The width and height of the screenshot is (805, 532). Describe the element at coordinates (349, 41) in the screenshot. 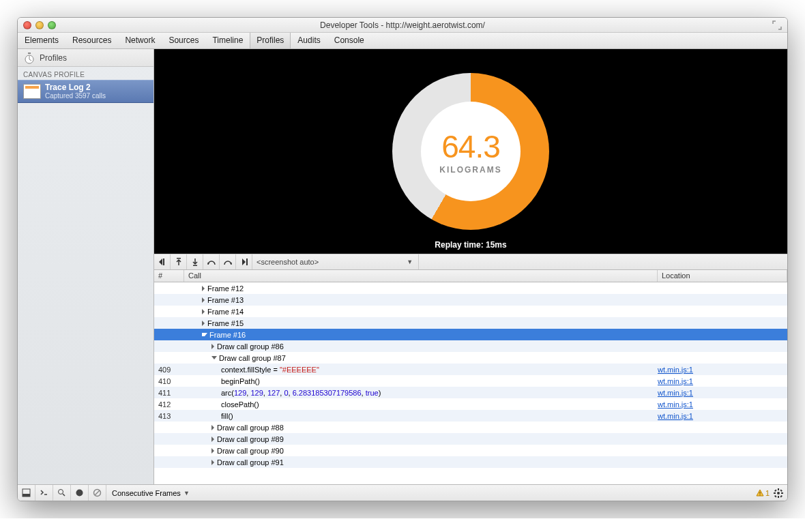

I see `tab-console: Console` at that location.